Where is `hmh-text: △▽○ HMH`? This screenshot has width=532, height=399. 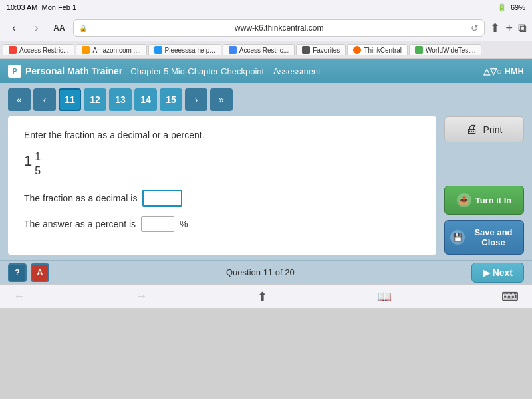
hmh-text: △▽○ HMH is located at coordinates (504, 72).